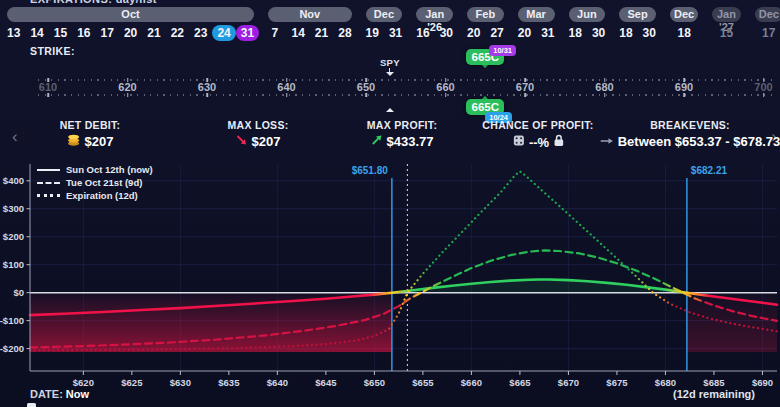  What do you see at coordinates (14, 264) in the screenshot?
I see `y-axis-tick-label: $100` at bounding box center [14, 264].